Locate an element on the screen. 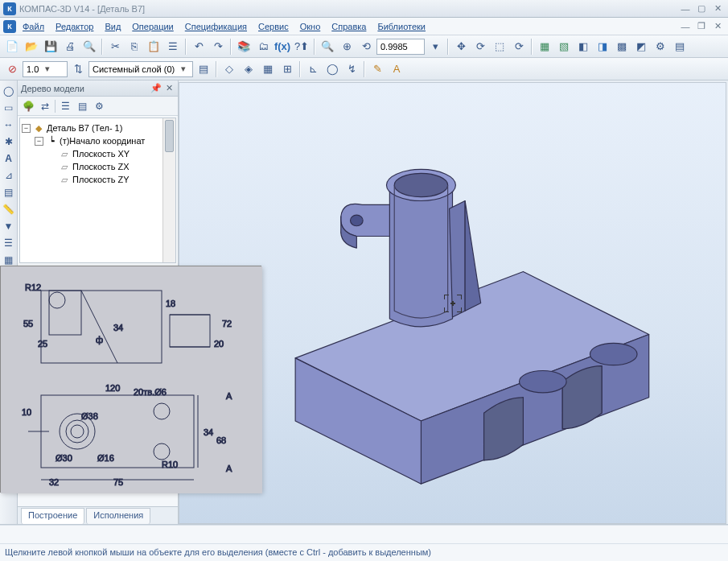 The height and width of the screenshot is (561, 728). tree-plane-zy: ▱ Плоскость ZY is located at coordinates (111, 179).